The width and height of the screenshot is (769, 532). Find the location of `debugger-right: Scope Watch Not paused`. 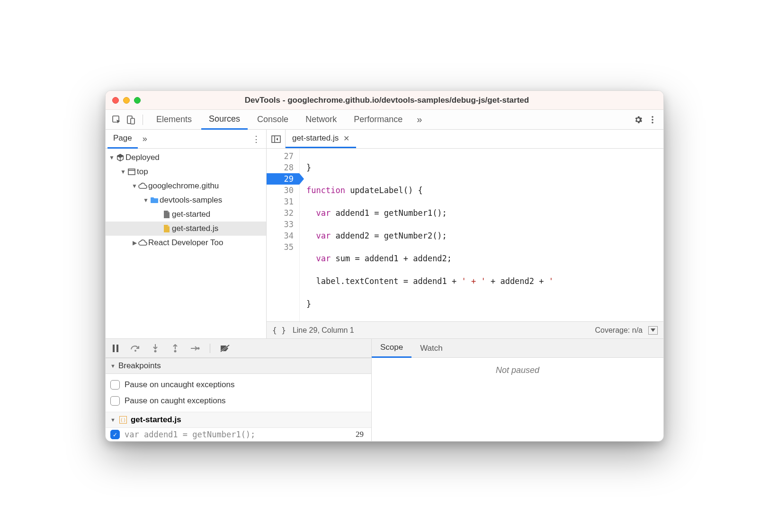

debugger-right: Scope Watch Not paused is located at coordinates (518, 390).